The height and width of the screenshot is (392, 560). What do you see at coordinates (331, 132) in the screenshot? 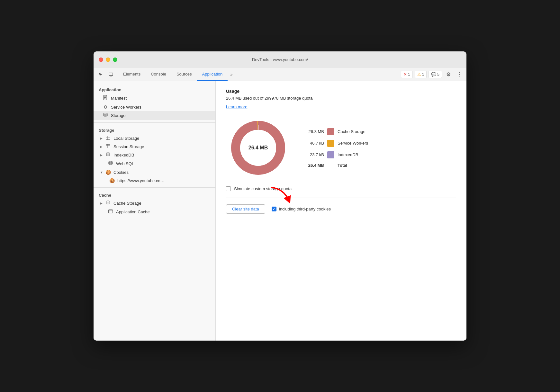
I see `cache-storage-color` at bounding box center [331, 132].